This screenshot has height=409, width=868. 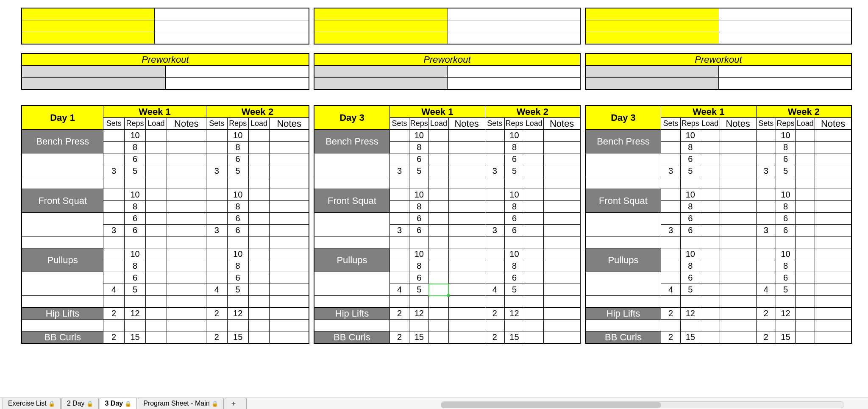 What do you see at coordinates (238, 337) in the screenshot?
I see `reps-cell: 15` at bounding box center [238, 337].